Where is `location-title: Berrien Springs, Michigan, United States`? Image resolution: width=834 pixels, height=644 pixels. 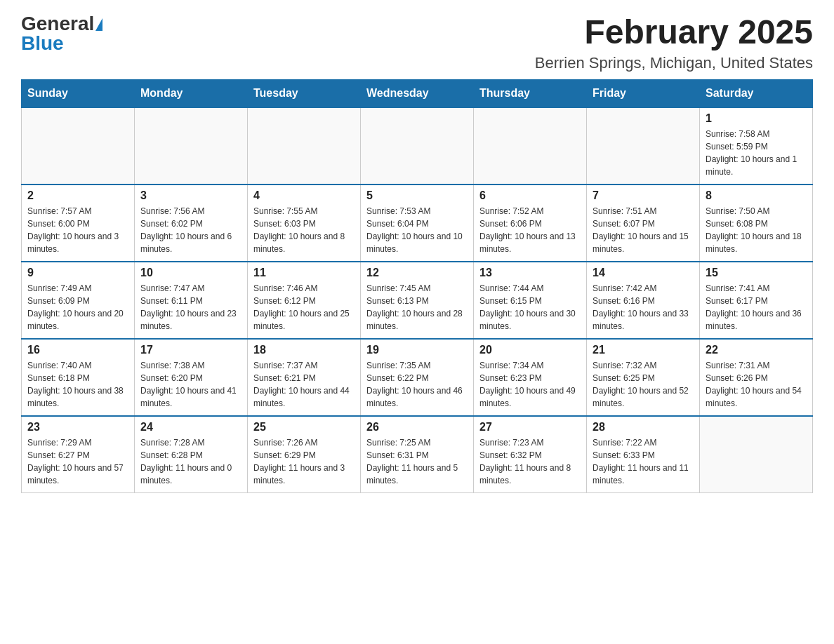 location-title: Berrien Springs, Michigan, United States is located at coordinates (674, 63).